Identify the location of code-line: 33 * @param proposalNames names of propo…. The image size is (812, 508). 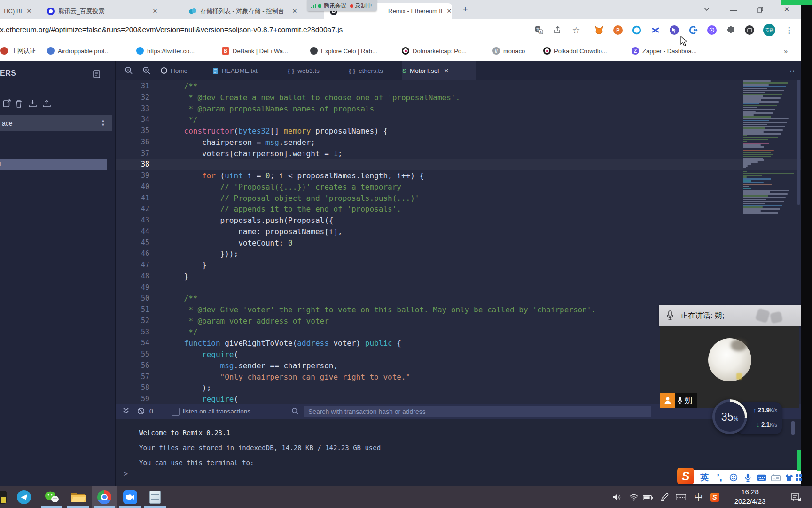
(459, 109).